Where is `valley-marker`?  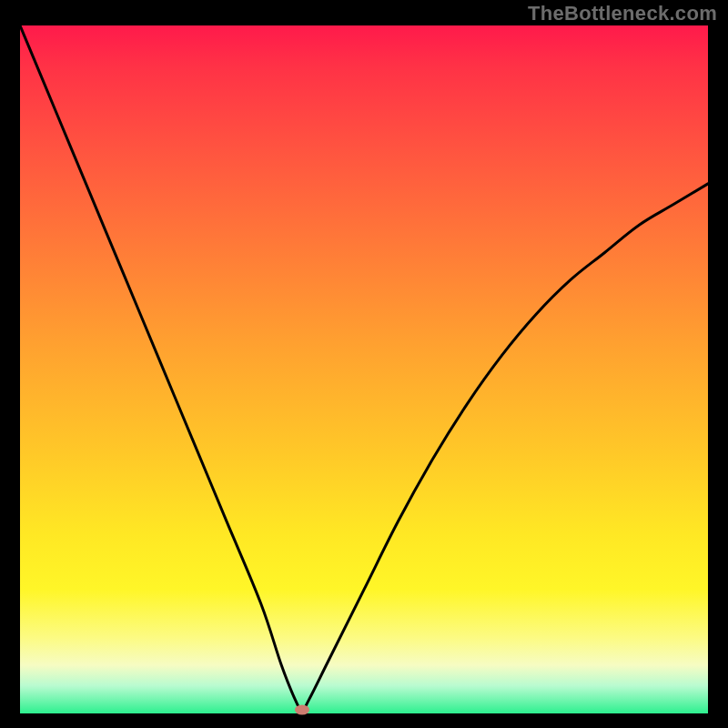
valley-marker is located at coordinates (302, 710).